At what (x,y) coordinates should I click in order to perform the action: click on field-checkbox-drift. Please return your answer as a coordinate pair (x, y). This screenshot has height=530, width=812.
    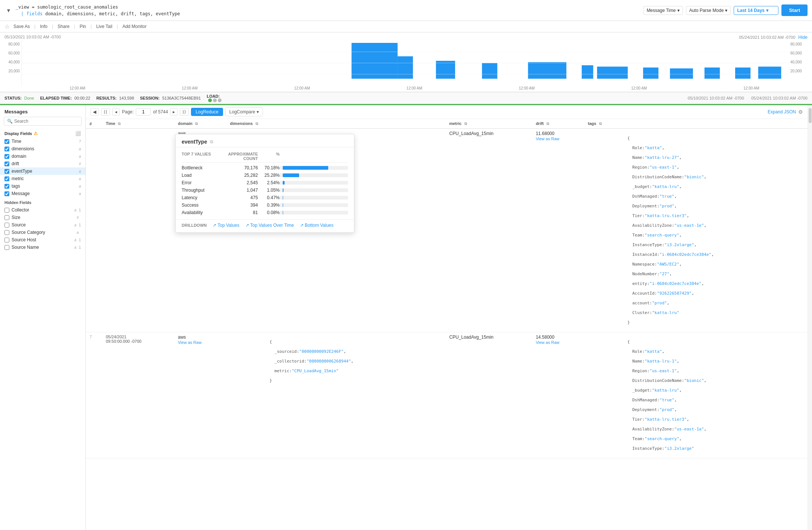
    Looking at the image, I should click on (7, 164).